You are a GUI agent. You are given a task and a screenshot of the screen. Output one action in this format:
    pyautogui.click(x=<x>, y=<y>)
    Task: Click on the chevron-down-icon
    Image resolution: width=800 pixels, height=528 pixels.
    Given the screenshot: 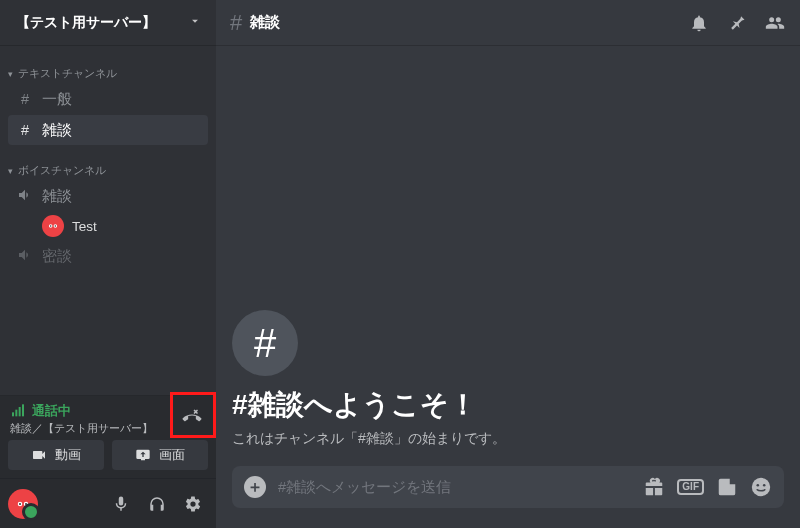 What is the action you would take?
    pyautogui.click(x=195, y=22)
    